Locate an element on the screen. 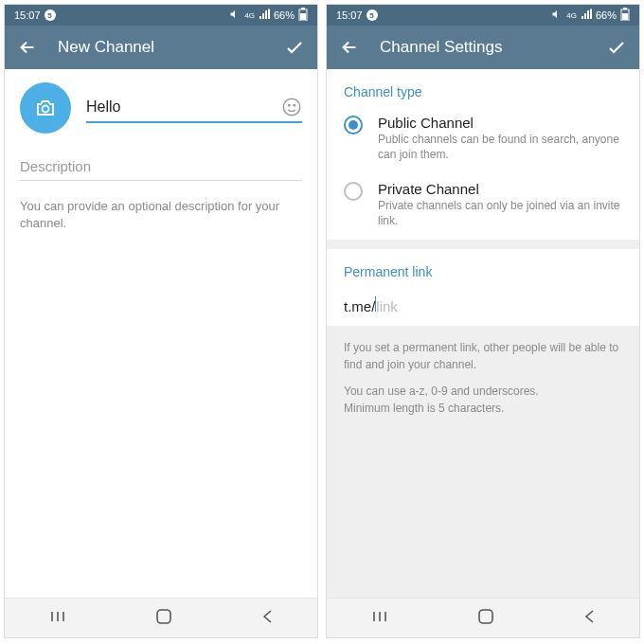 Image resolution: width=644 pixels, height=644 pixels. section-divider is located at coordinates (483, 244).